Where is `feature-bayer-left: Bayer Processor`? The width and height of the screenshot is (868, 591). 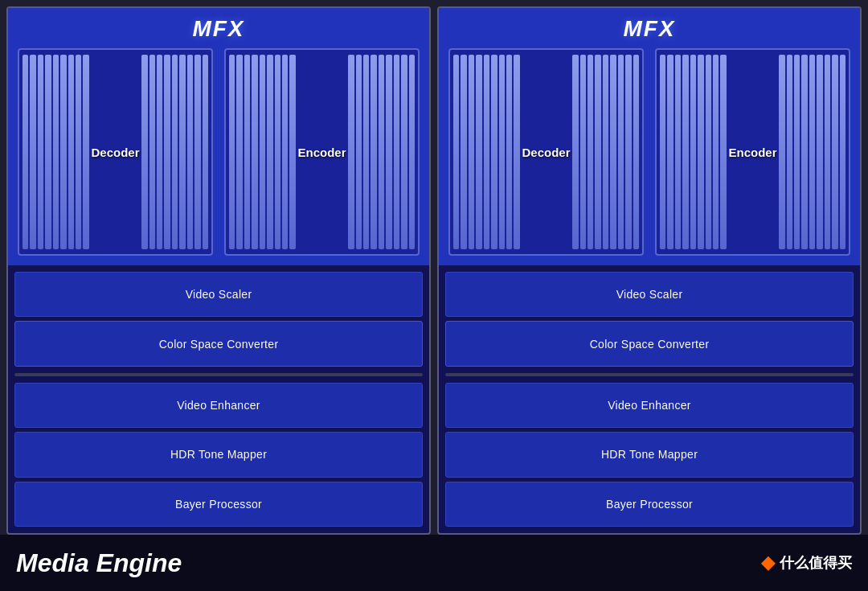 feature-bayer-left: Bayer Processor is located at coordinates (219, 504).